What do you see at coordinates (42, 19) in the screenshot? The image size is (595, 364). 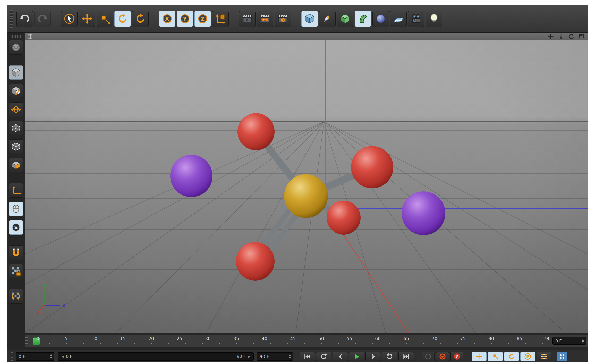 I see `redo-button` at bounding box center [42, 19].